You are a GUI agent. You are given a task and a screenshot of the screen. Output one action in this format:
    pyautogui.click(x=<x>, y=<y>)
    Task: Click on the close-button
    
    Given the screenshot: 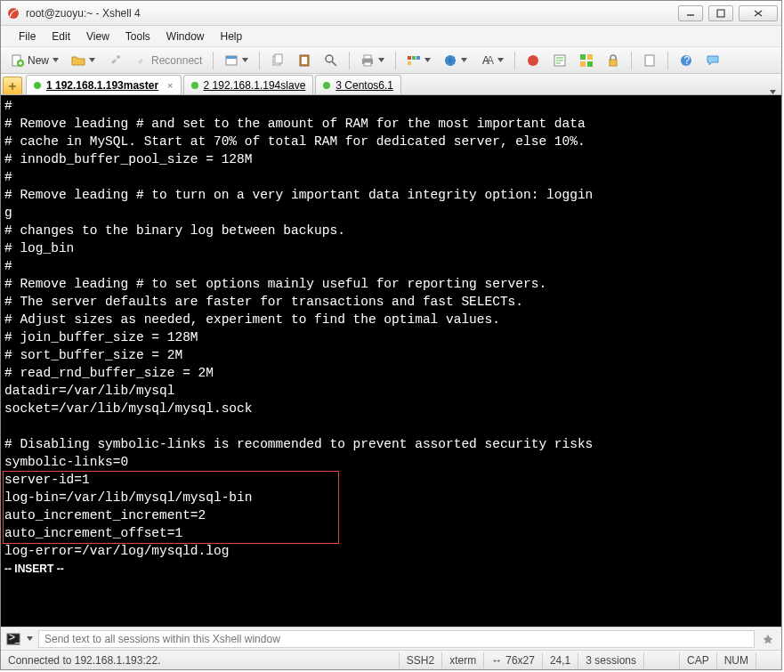 What is the action you would take?
    pyautogui.click(x=758, y=13)
    